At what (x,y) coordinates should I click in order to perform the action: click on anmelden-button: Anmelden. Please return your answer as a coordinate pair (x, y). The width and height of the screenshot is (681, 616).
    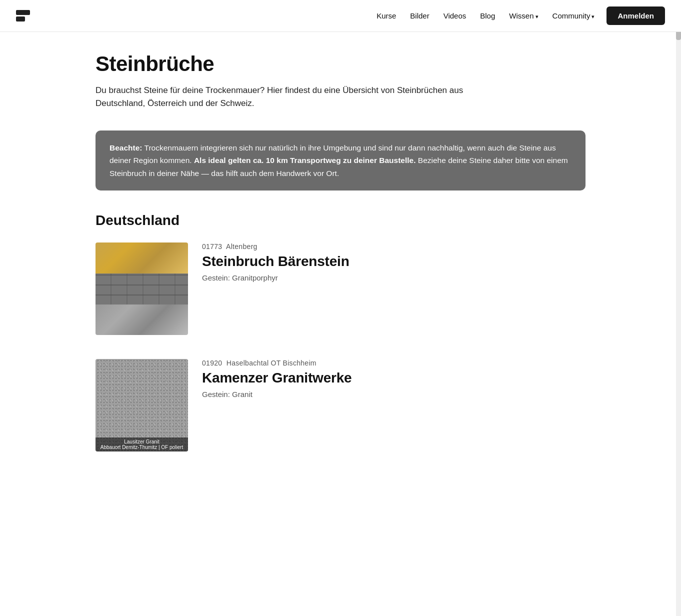
    Looking at the image, I should click on (636, 16).